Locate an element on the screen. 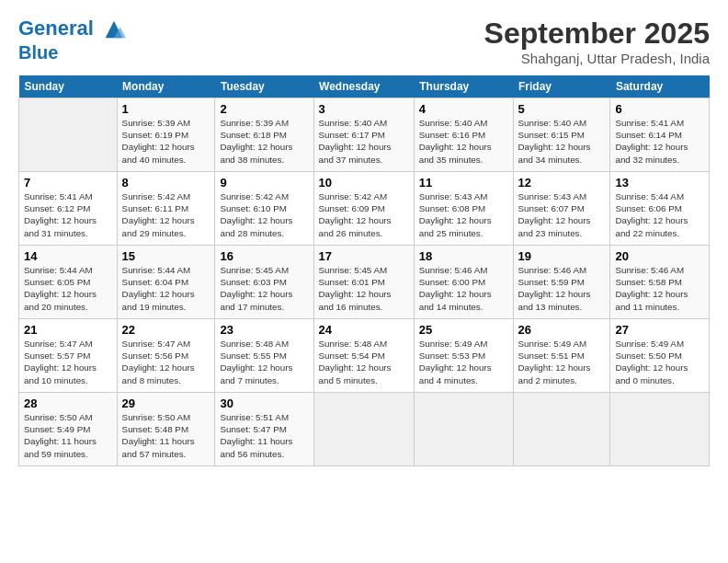 The image size is (728, 563). day-info: Sunrise: 5:46 AM Sunset: 6:00 PM Dayligh… is located at coordinates (463, 289).